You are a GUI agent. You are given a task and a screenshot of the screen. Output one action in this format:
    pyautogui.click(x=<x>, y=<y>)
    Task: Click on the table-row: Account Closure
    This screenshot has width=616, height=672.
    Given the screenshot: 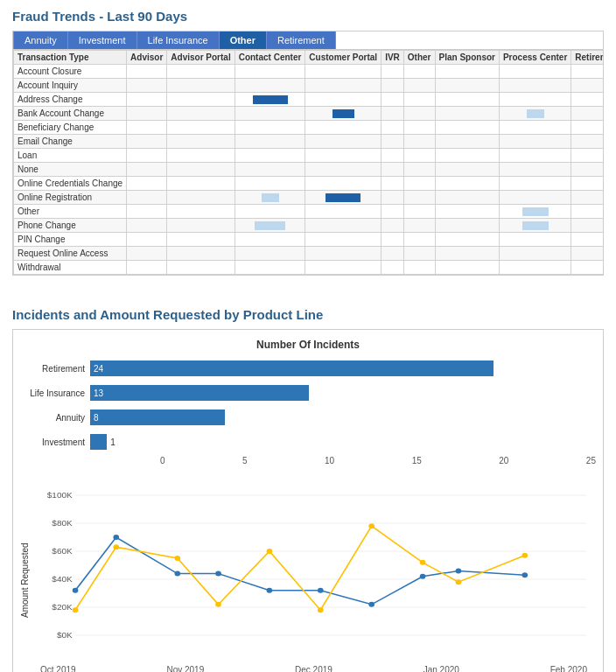 What is the action you would take?
    pyautogui.click(x=310, y=72)
    